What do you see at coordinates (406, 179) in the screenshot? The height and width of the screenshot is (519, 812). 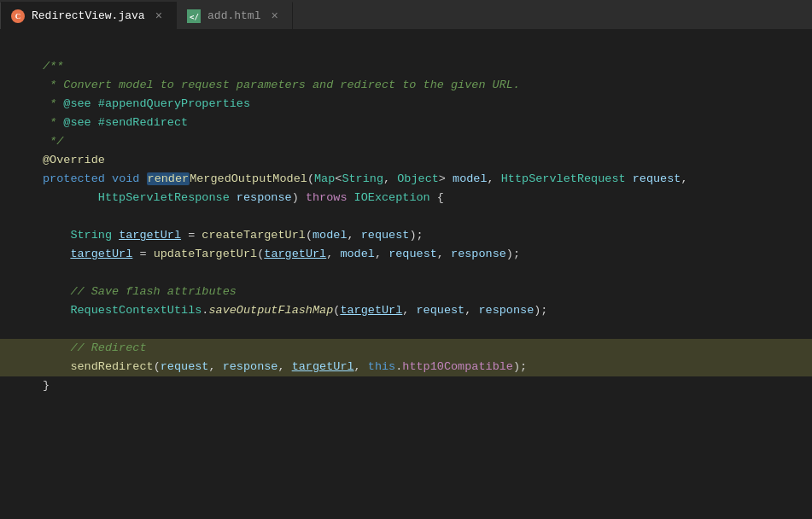 I see `code-line-8: protected void renderMergedOutputModel(M…` at bounding box center [406, 179].